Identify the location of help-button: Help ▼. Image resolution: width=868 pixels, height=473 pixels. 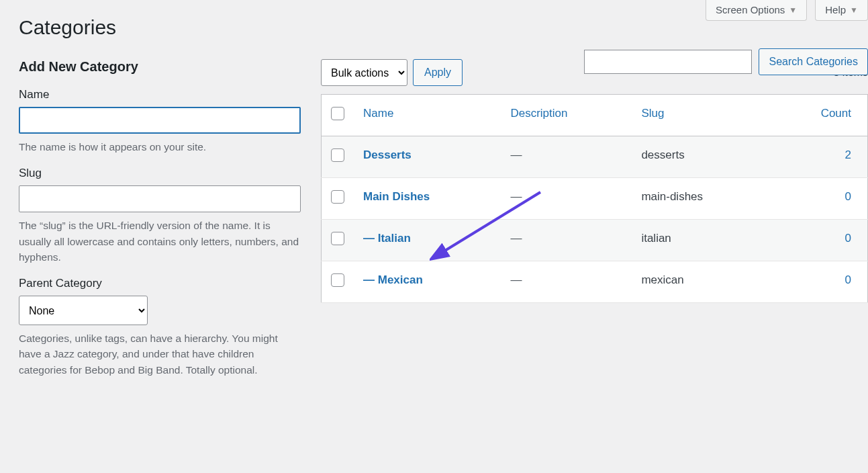
(842, 11).